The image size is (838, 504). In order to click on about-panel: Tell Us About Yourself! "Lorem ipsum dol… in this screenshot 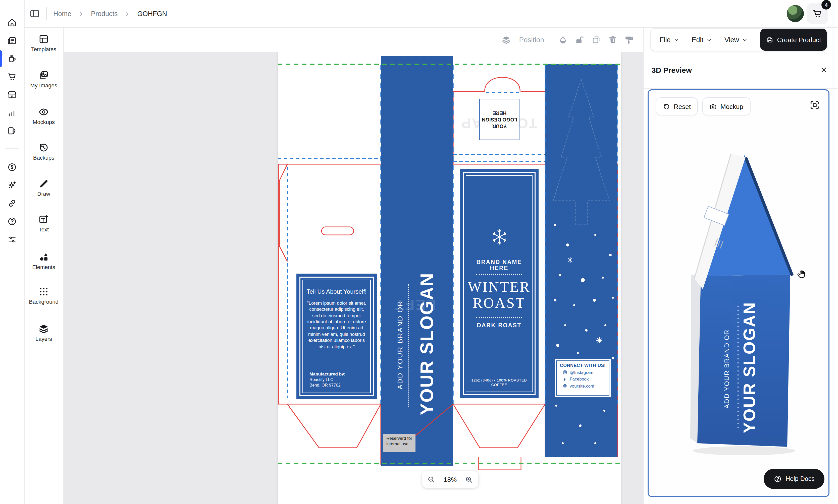, I will do `click(336, 336)`.